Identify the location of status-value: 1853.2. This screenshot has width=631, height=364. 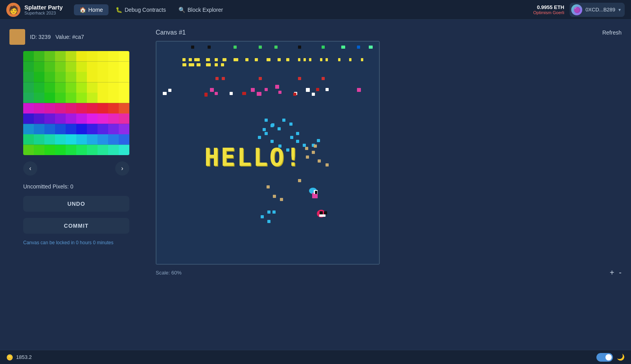
(24, 357).